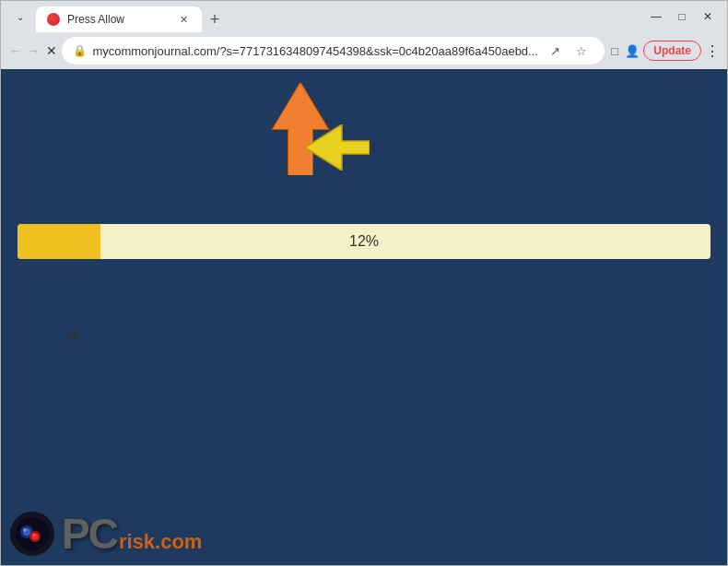  What do you see at coordinates (15, 51) in the screenshot?
I see `back-btn: ←` at bounding box center [15, 51].